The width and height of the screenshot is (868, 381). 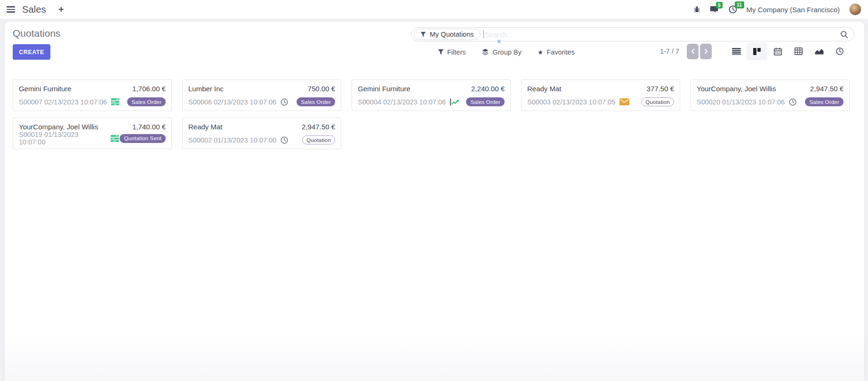 I want to click on card-reference: S00002 01/13/2023 10:07:00, so click(x=233, y=140).